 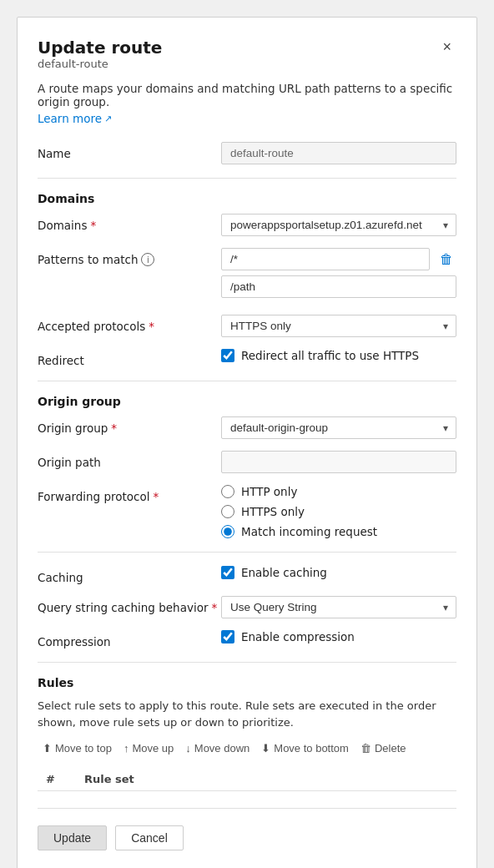 What do you see at coordinates (447, 47) in the screenshot?
I see `close-button: ×` at bounding box center [447, 47].